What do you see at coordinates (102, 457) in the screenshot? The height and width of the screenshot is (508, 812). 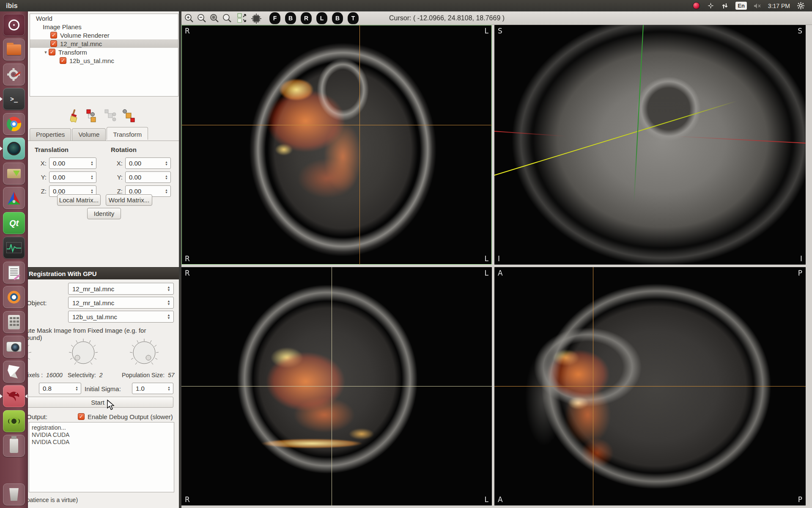 I see `registration-log: registration... NVIDIA CUDA NVIDIA CUDA` at bounding box center [102, 457].